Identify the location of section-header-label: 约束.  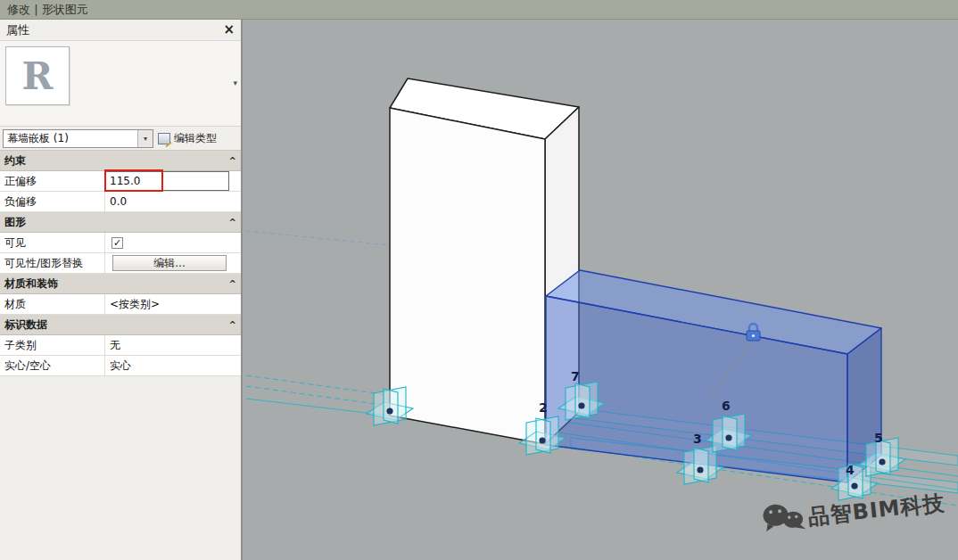
(15, 161).